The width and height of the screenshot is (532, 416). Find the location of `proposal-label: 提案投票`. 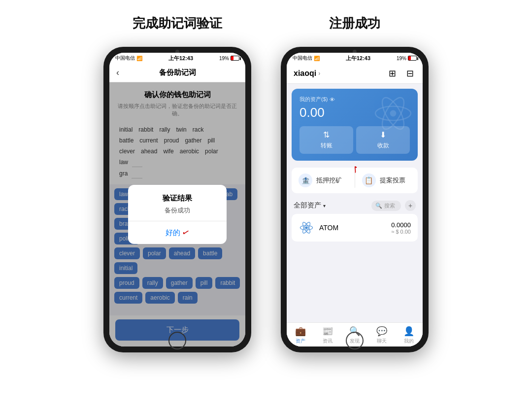

proposal-label: 提案投票 is located at coordinates (393, 180).